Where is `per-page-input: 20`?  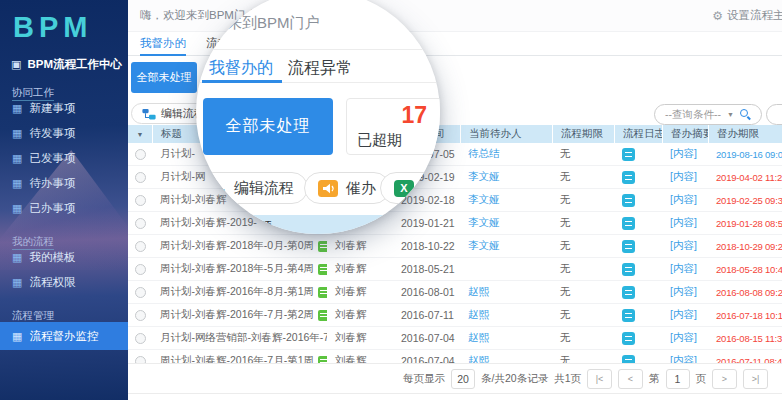
per-page-input: 20 is located at coordinates (463, 379).